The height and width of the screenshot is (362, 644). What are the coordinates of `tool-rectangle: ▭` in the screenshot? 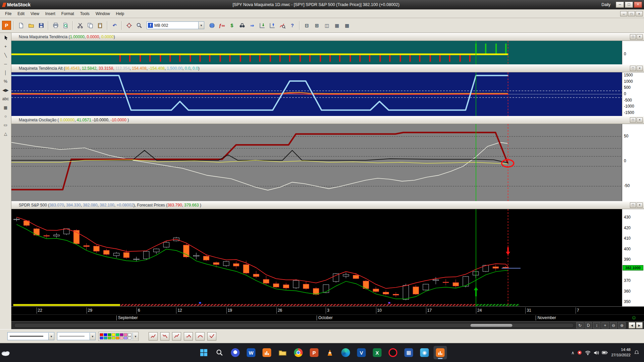 It's located at (6, 125).